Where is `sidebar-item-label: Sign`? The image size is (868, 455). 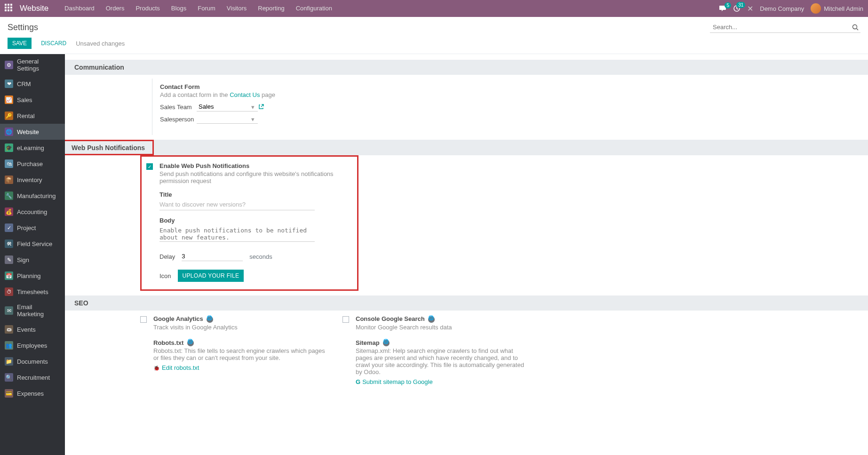 sidebar-item-label: Sign is located at coordinates (23, 260).